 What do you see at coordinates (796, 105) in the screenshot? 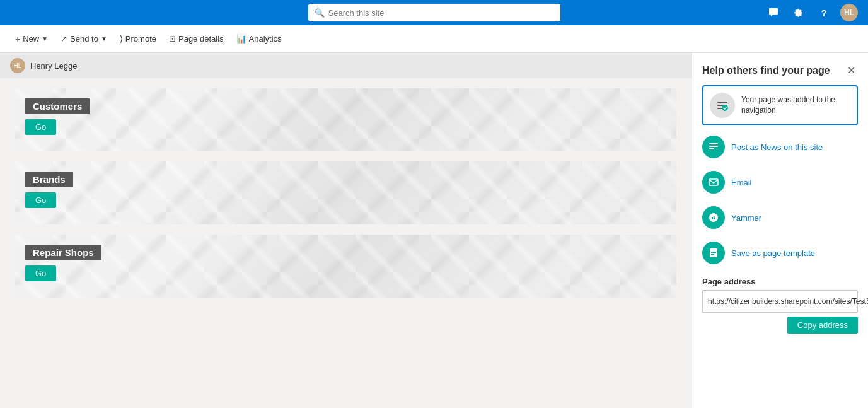
I see `nav-added-text: Your page was added to the navigation` at bounding box center [796, 105].